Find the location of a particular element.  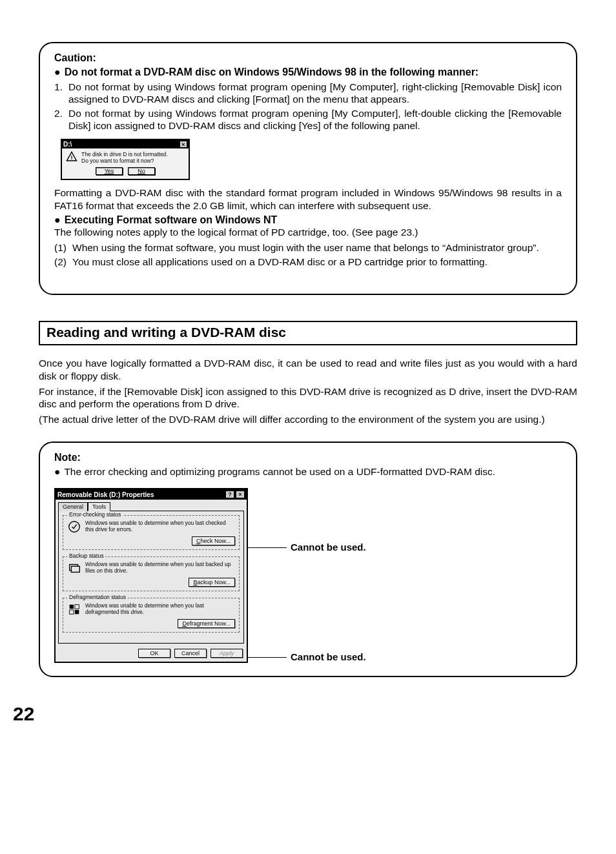

no-button: No is located at coordinates (141, 171).